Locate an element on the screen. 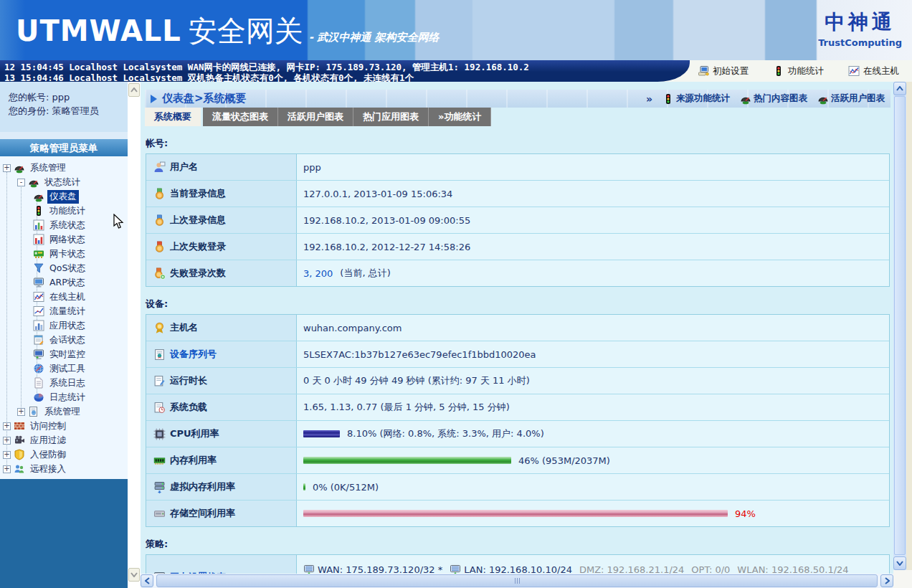  sidebar-item-label: 应用过滤 is located at coordinates (48, 440).